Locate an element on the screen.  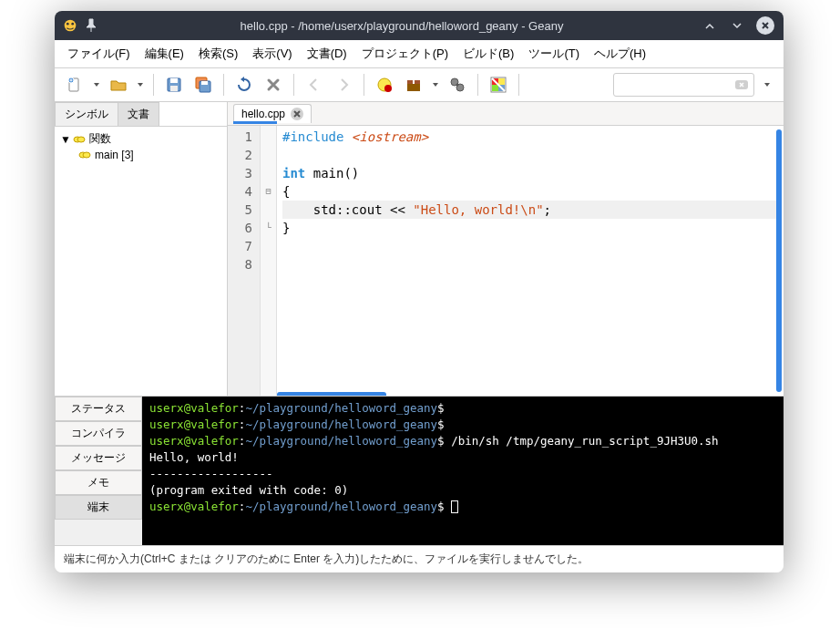
tree-item-label: main [3] is located at coordinates (115, 155).